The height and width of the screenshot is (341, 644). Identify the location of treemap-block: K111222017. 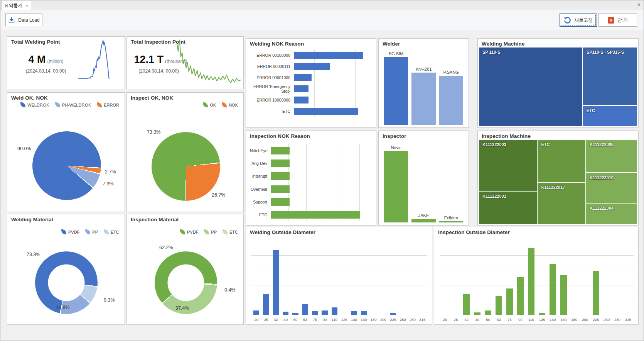
(561, 203).